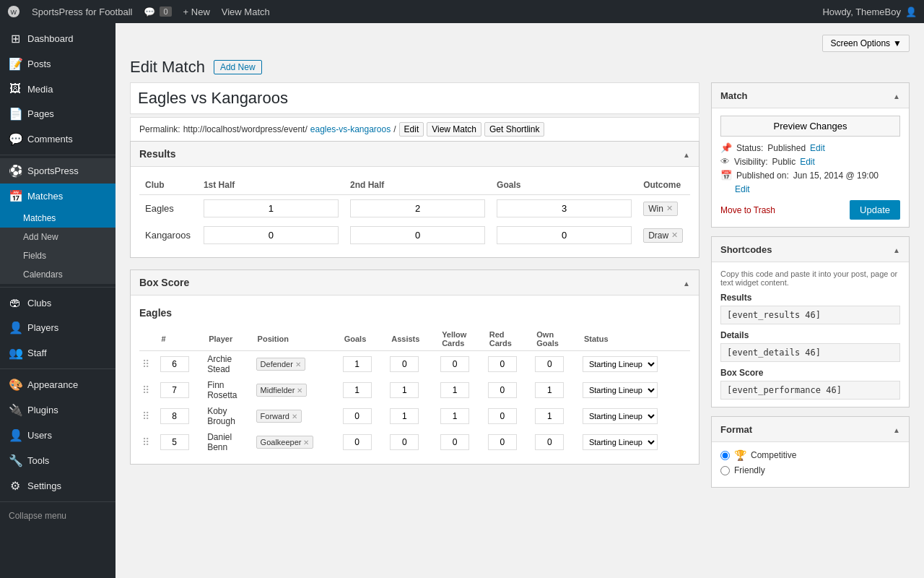 The width and height of the screenshot is (924, 578). Describe the element at coordinates (620, 442) in the screenshot. I see `player4-status-select: Starting Lineup Substitute Not Playing` at that location.